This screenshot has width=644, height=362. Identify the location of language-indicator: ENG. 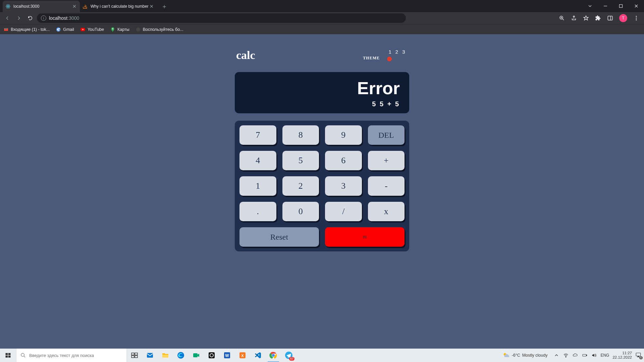
(605, 355).